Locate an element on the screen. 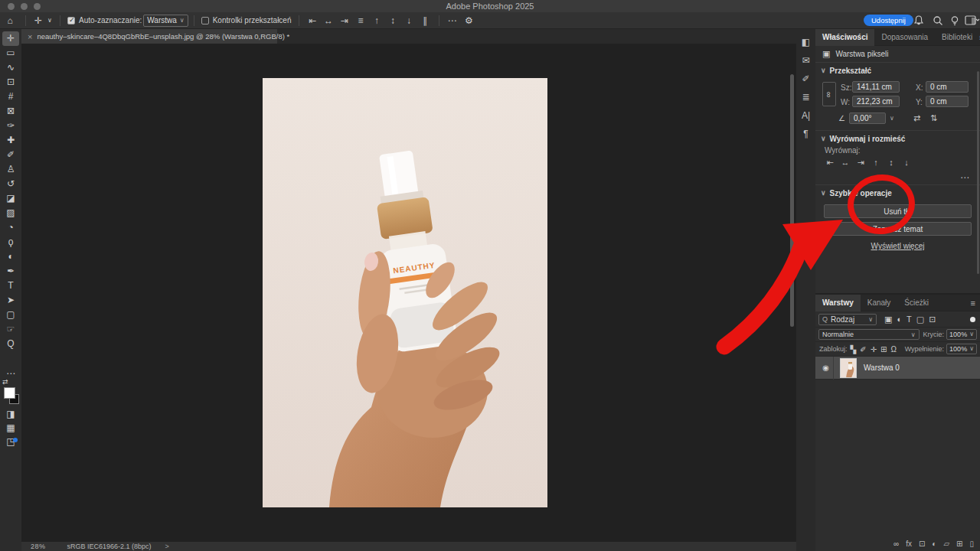 This screenshot has height=551, width=980. properties-scrollbar is located at coordinates (978, 173).